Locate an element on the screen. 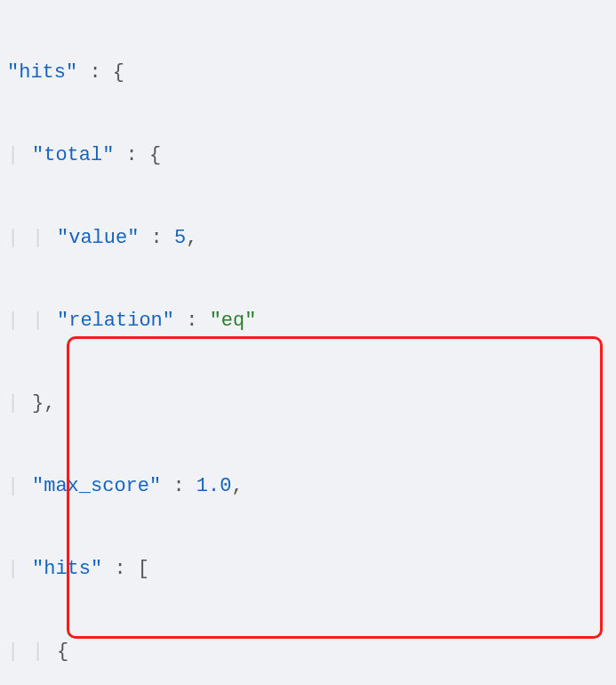 The image size is (616, 685). json-string: "eq" is located at coordinates (233, 320).